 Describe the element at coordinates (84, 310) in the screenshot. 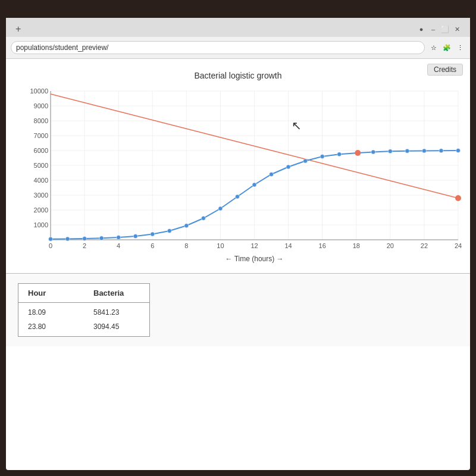

I see `data-table: Hour Bacteria 18.09 5841.23 23.80 3094.4…` at that location.